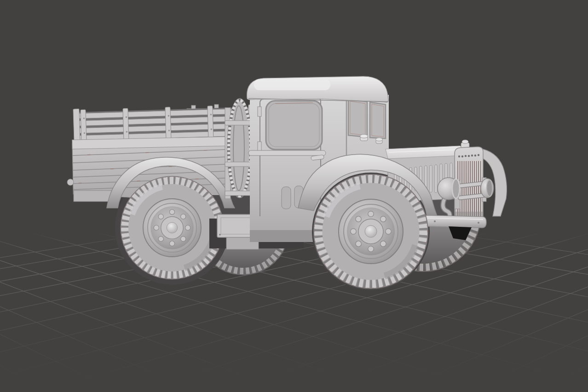  Describe the element at coordinates (455, 222) in the screenshot. I see `front-bumper` at that location.